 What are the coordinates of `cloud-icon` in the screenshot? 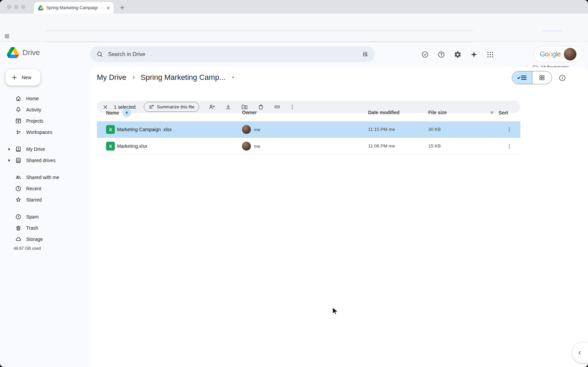 It's located at (18, 239).